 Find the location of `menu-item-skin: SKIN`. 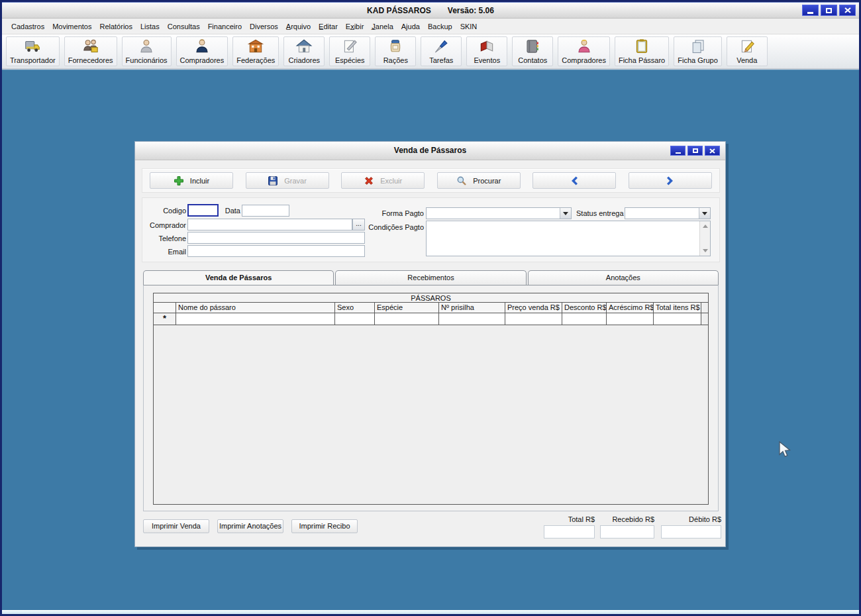

menu-item-skin: SKIN is located at coordinates (469, 26).